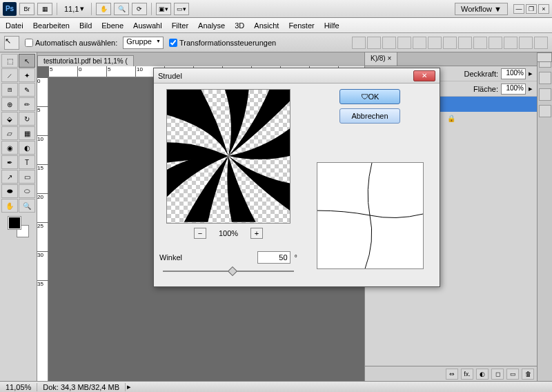  I want to click on dock-type-icon, so click(545, 78).